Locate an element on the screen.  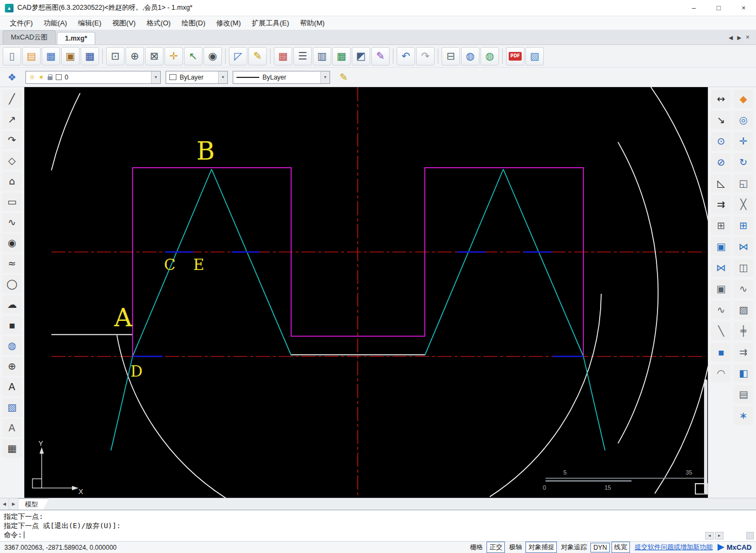
entity-edit-button: ✎ is located at coordinates (380, 56).